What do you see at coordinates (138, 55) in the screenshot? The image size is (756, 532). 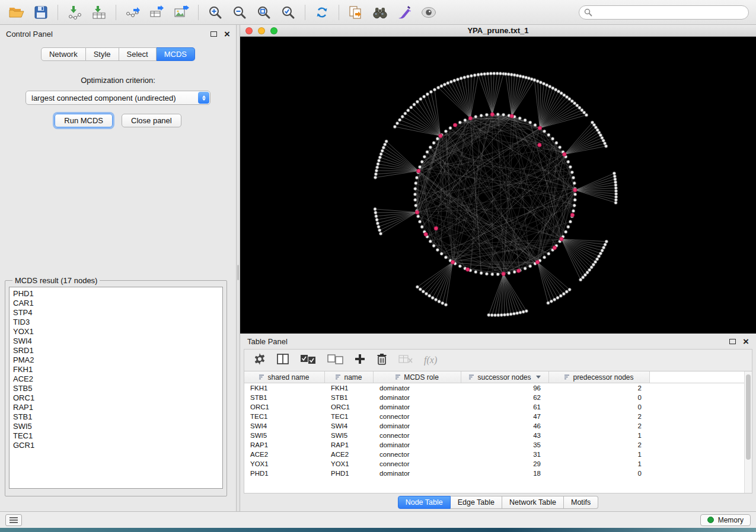 I see `tab-select: Select` at bounding box center [138, 55].